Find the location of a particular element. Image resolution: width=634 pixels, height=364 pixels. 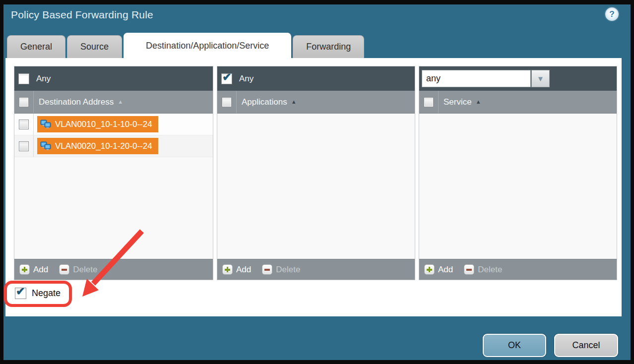

destination-delete-button: Delete is located at coordinates (78, 270).